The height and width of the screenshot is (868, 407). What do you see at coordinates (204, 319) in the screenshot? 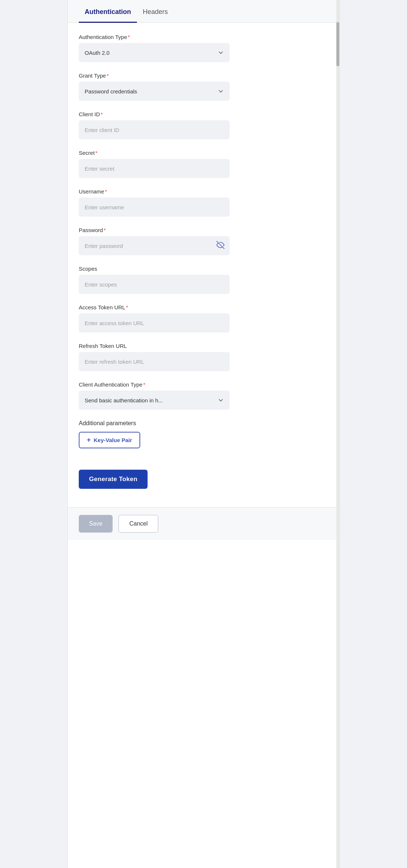
I see `access-token-url-group: Access Token URL *` at bounding box center [204, 319].